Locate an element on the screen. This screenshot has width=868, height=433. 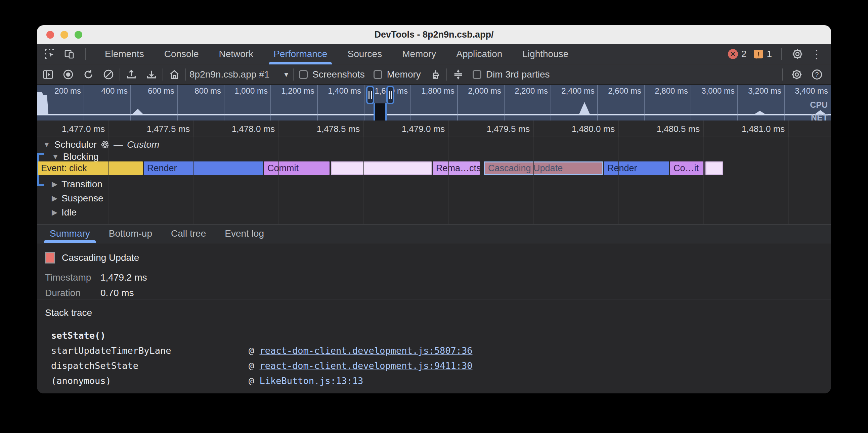
close-window-button is located at coordinates (51, 35).